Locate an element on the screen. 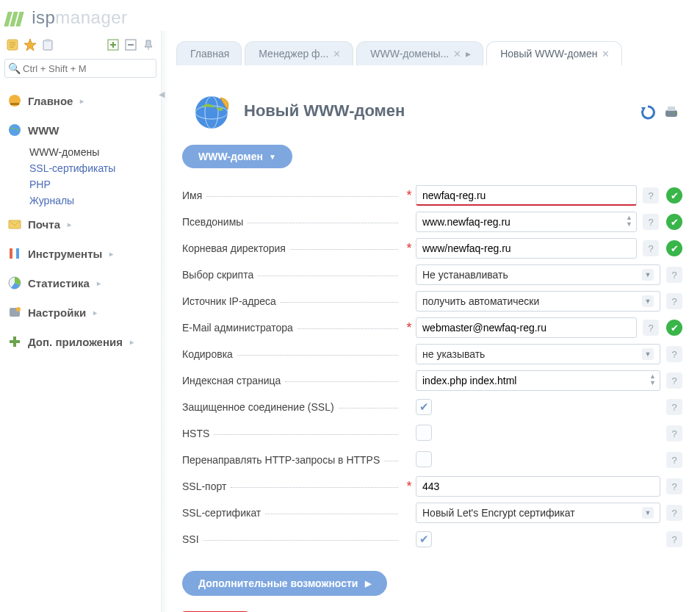  plus-icon is located at coordinates (113, 45).